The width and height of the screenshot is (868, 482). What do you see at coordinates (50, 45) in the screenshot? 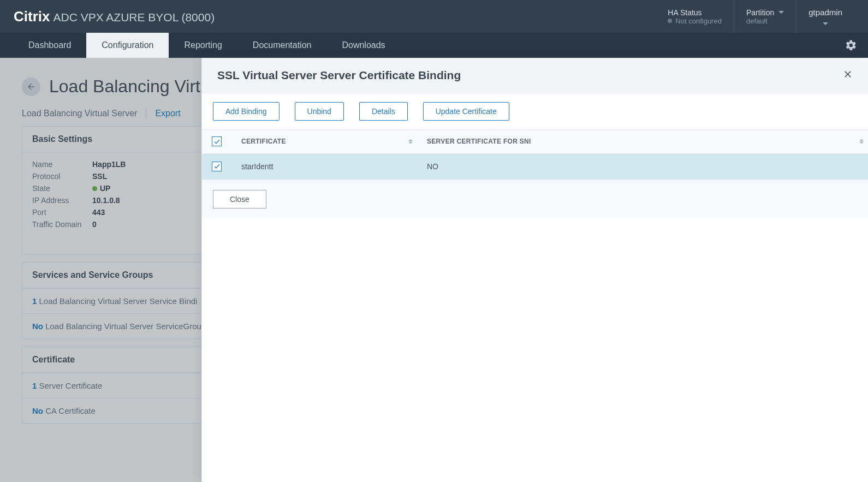
I see `tab-dashboard: Dashboard` at bounding box center [50, 45].